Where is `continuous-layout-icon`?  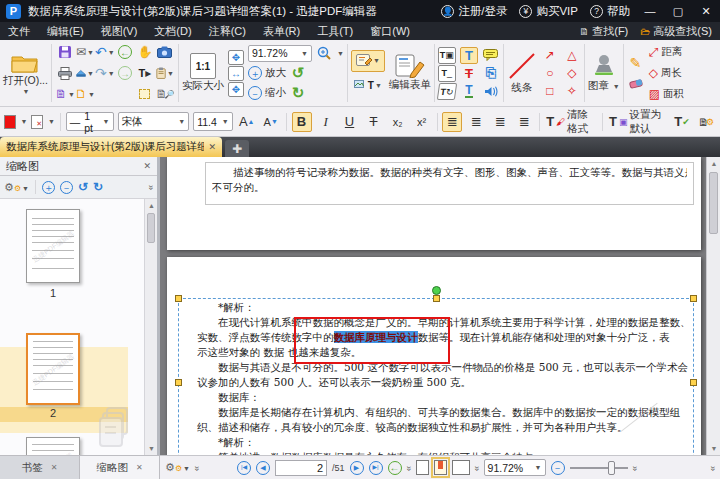
continuous-layout-icon is located at coordinates (440, 468).